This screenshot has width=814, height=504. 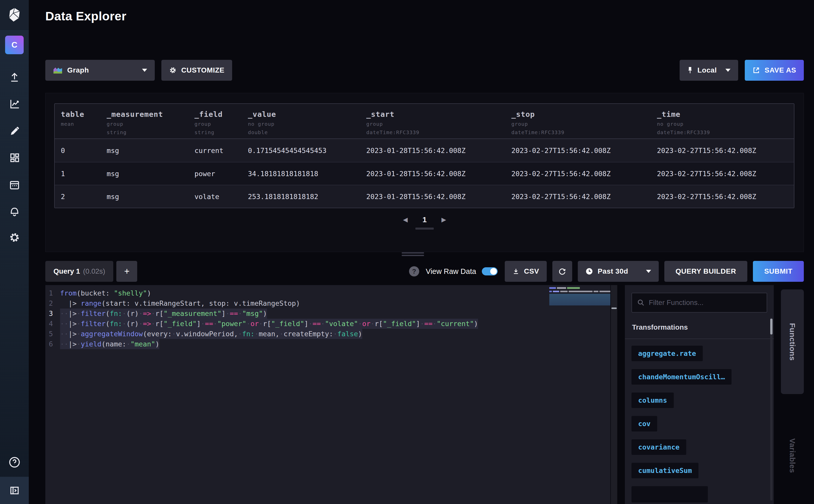 What do you see at coordinates (127, 271) in the screenshot?
I see `add-query-button: +` at bounding box center [127, 271].